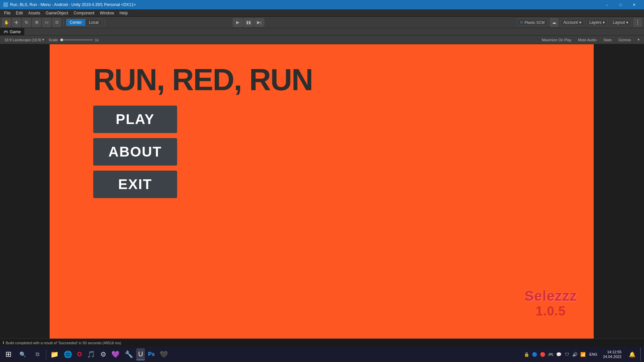  Describe the element at coordinates (621, 22) in the screenshot. I see `layout-dropdown: Layout ▾` at that location.